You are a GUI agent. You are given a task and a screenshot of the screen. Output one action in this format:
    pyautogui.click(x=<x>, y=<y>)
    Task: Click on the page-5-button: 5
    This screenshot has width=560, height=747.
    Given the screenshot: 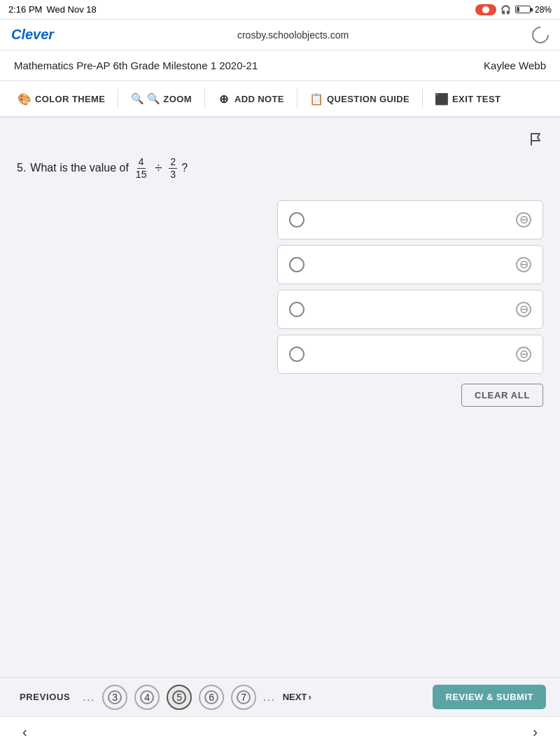 What is the action you would take?
    pyautogui.click(x=179, y=697)
    